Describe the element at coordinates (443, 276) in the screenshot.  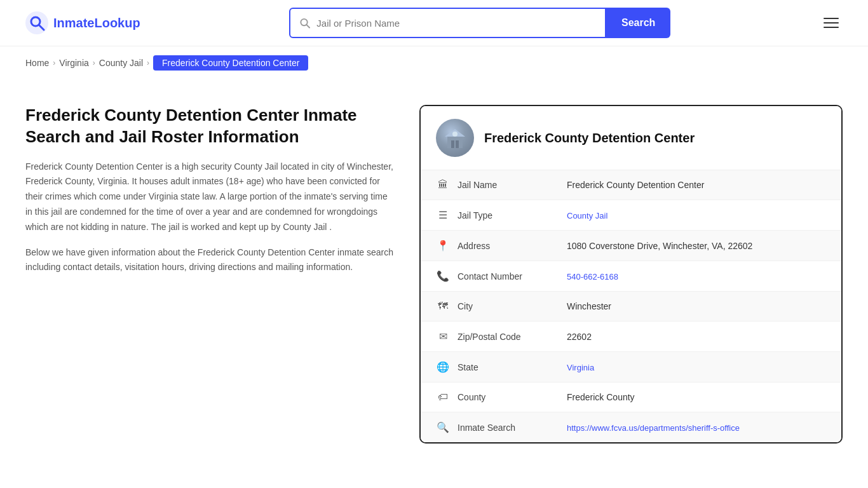
I see `phone-icon: 📞` at that location.